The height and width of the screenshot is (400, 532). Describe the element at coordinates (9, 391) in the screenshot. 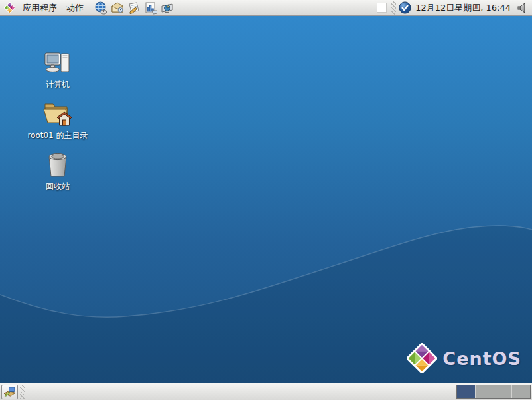

I see `show-desktop-icon` at that location.